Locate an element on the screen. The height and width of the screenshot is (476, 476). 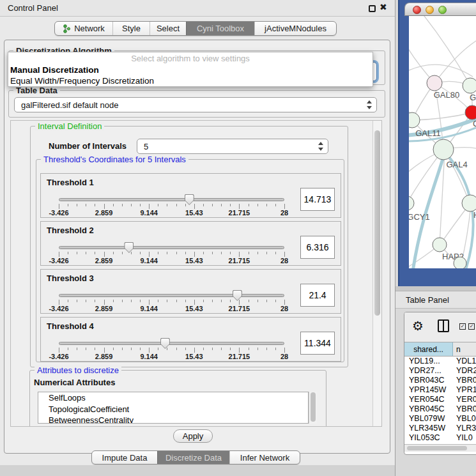
cell-shared-name: YIL053C is located at coordinates (429, 438).